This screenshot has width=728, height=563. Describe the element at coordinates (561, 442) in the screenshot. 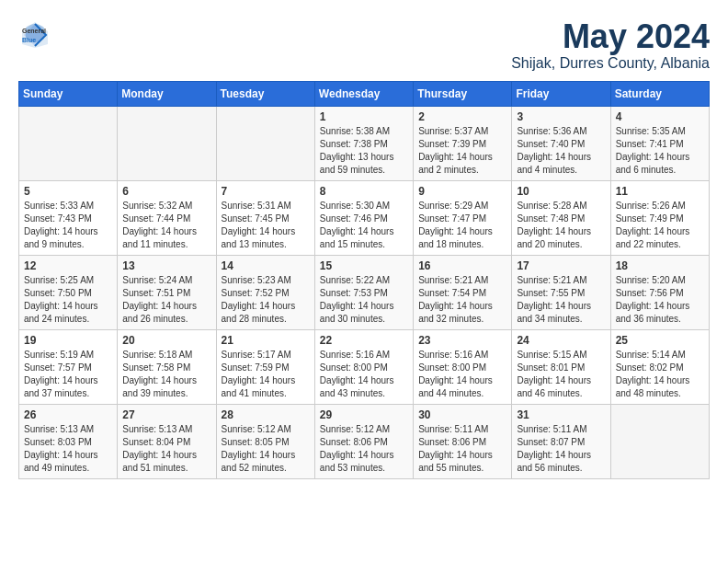

I see `calendar-day-cell: 31Sunrise: 5:11 AMSunset: 8:07 PMDayligh…` at that location.